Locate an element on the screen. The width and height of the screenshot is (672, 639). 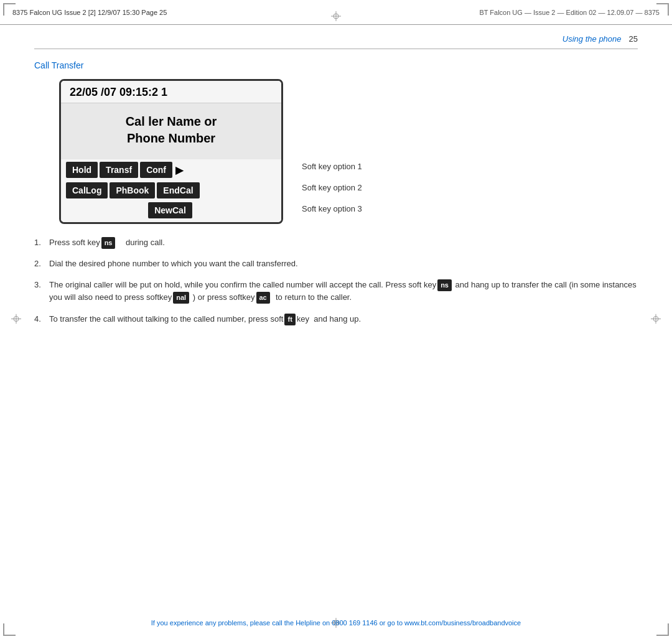
softkey-labels: Soft key option 1 Soft key option 2 Soft… is located at coordinates (332, 152).